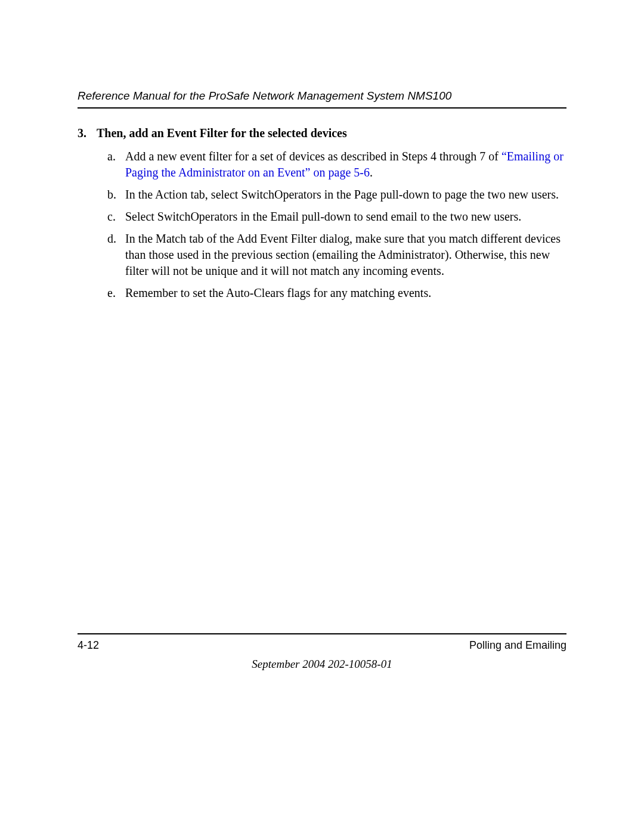 The height and width of the screenshot is (833, 644). What do you see at coordinates (337, 225) in the screenshot?
I see `sub-step-list: a. Add a new event filter for a set of d…` at bounding box center [337, 225].